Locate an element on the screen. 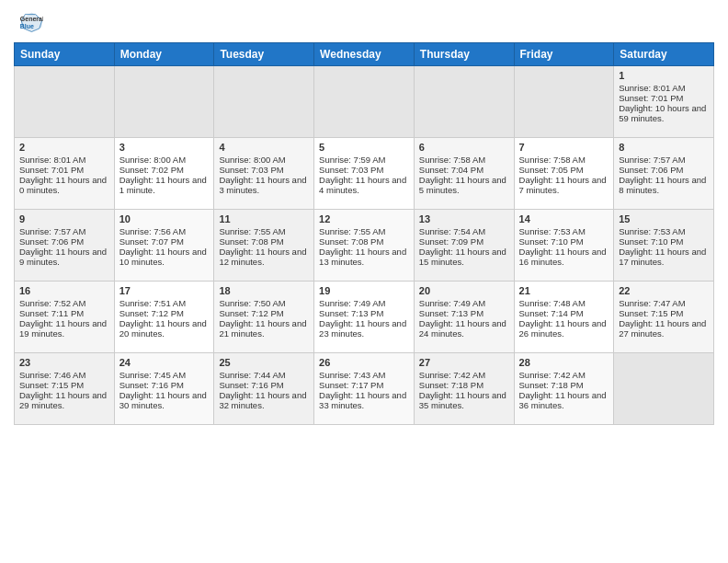  calendar-cell: 16Sunrise: 7:52 AMSunset: 7:11 PMDayligh… is located at coordinates (64, 317).